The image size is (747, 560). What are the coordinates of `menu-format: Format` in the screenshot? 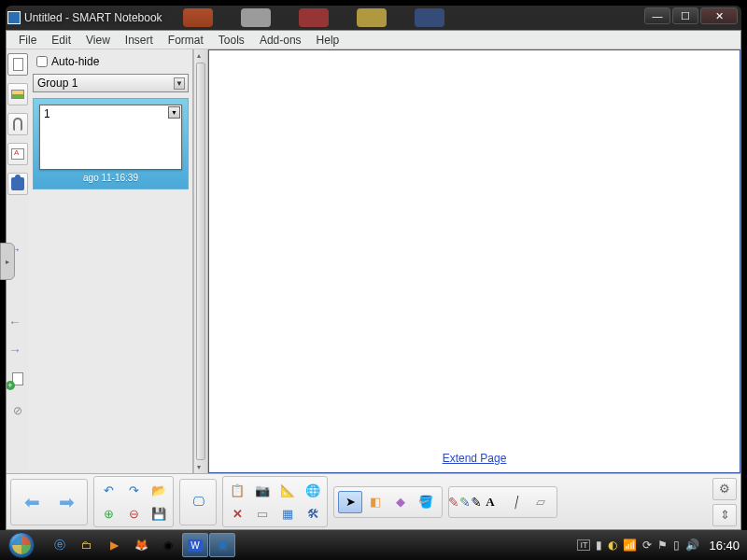 It's located at (186, 40).